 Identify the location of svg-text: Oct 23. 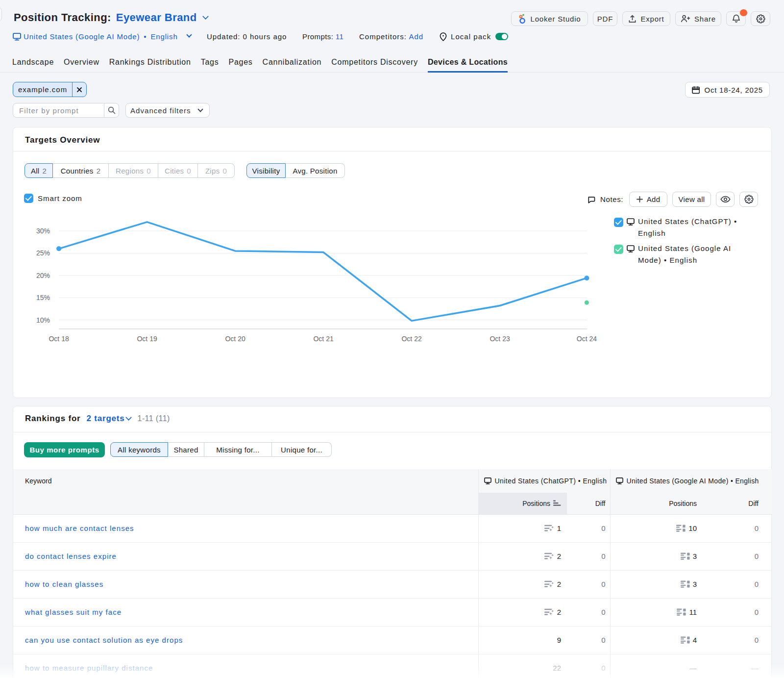
(500, 339).